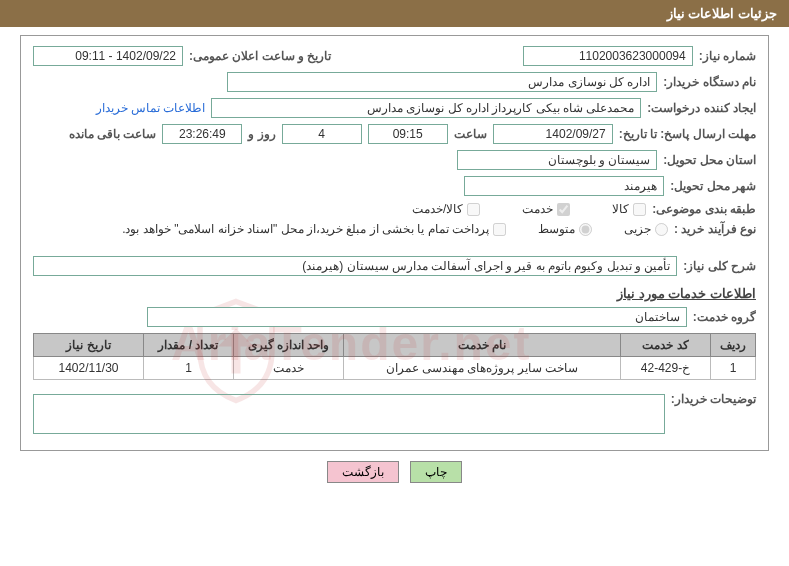 The width and height of the screenshot is (789, 566). What do you see at coordinates (715, 229) in the screenshot?
I see `process-label: نوع فرآیند خرید :` at bounding box center [715, 229].